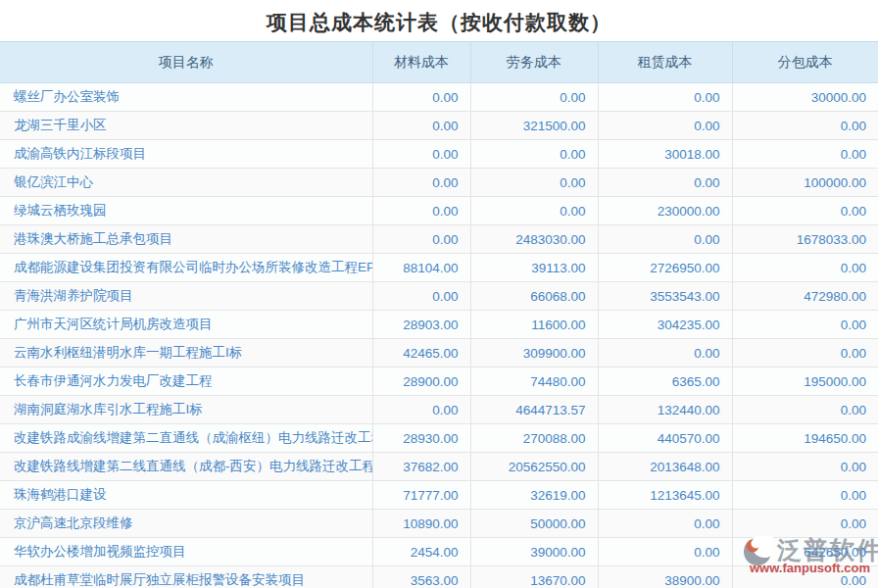 This screenshot has height=588, width=878. What do you see at coordinates (186, 269) in the screenshot?
I see `project-name-cell: 成都能源建设集团投资有限公司临时办公场所装修改造工程EPC总` at bounding box center [186, 269].